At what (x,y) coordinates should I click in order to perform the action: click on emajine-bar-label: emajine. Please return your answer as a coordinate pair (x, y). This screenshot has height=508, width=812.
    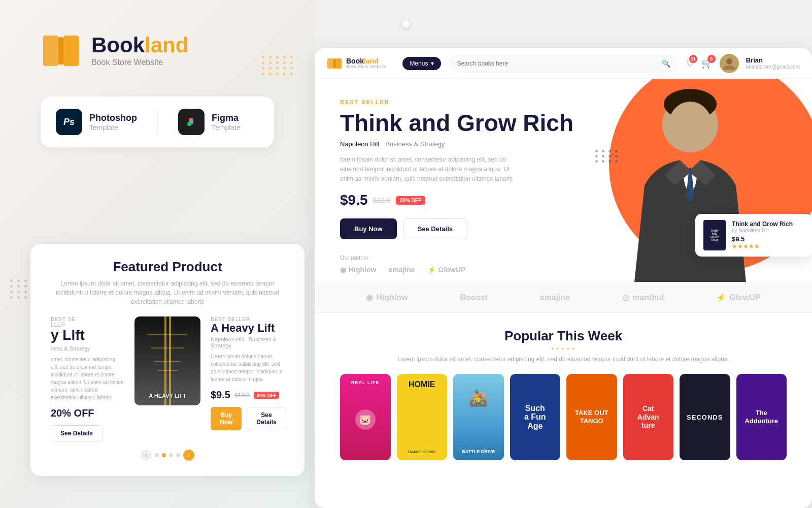
    Looking at the image, I should click on (555, 298).